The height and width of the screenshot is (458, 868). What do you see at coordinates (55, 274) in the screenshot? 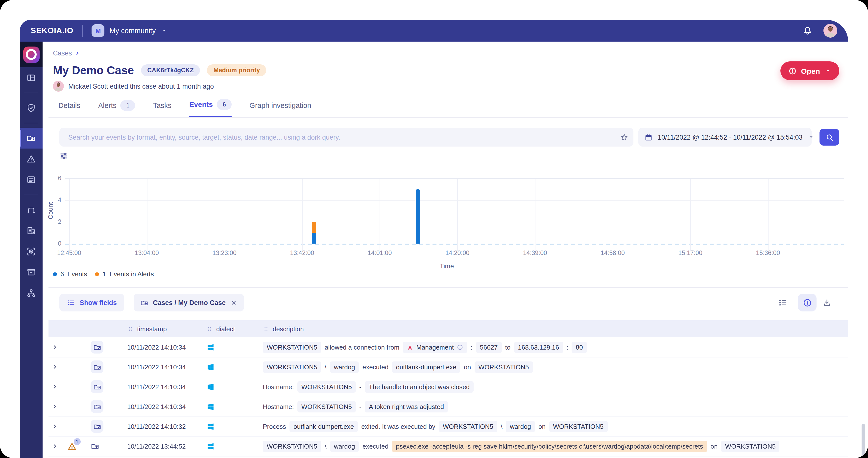
I see `legend-dot` at bounding box center [55, 274].